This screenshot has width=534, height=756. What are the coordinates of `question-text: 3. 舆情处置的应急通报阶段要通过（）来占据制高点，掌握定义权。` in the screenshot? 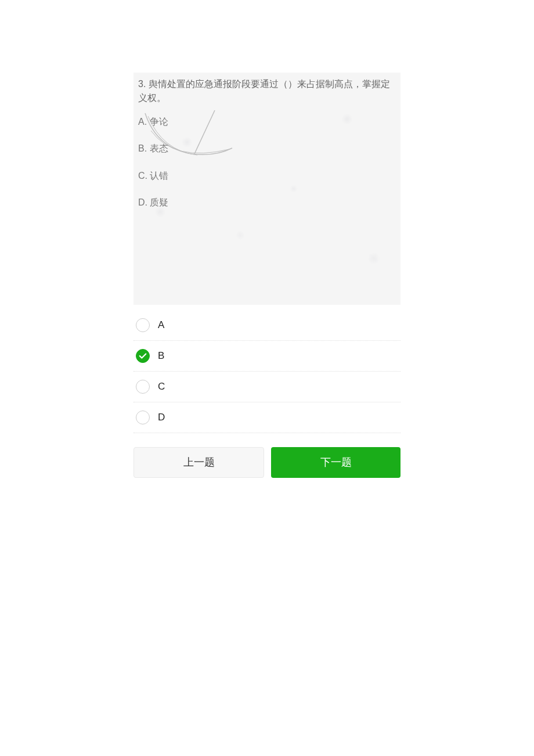 It's located at (267, 91).